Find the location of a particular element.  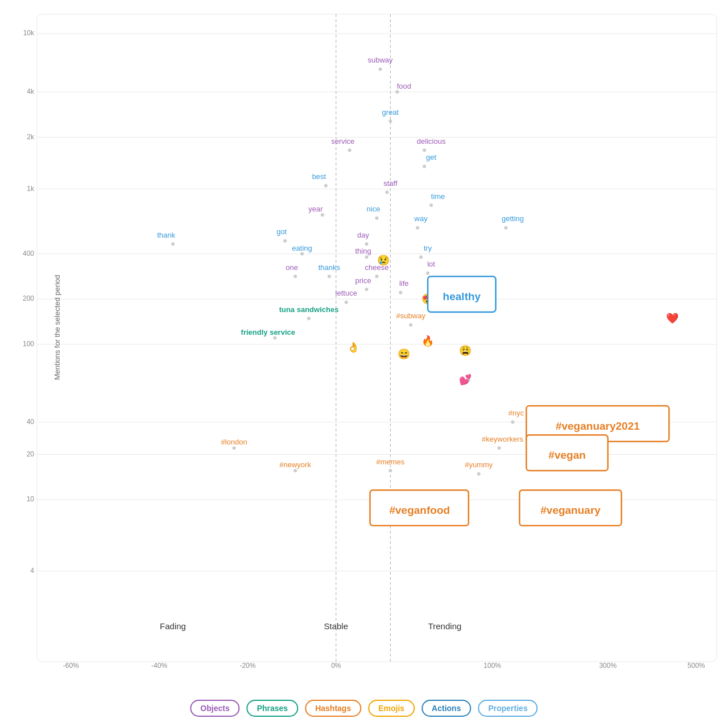

legend: Objects Phrases Hashtags Emojis Actions … is located at coordinates (364, 708).